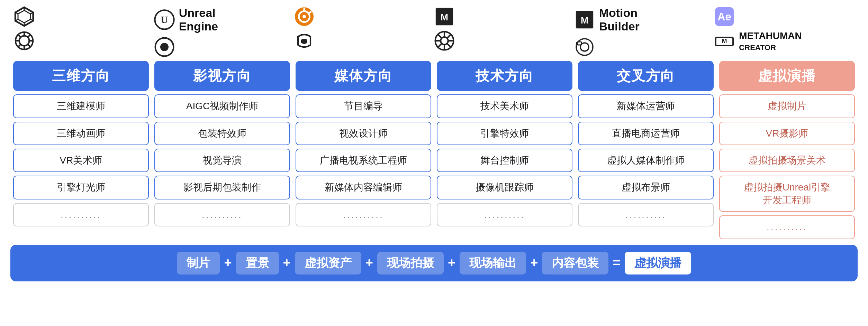 This screenshot has width=868, height=326. Describe the element at coordinates (646, 150) in the screenshot. I see `column-cross: 交叉方向新媒体运营师直播电商运营师虚拟人媒体制作师虚拟布景师..........` at that location.